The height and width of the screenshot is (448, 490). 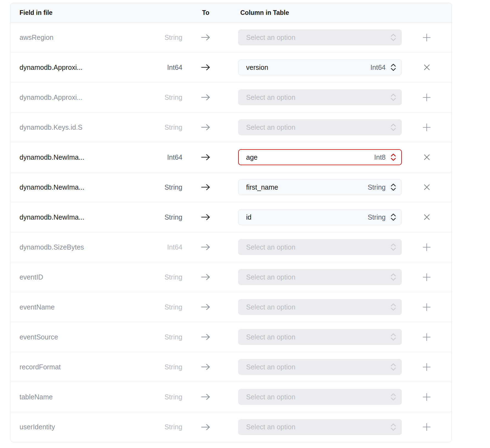 What do you see at coordinates (231, 187) in the screenshot?
I see `mapping-row: dynamodb.NewIma... String first_name Str…` at bounding box center [231, 187].